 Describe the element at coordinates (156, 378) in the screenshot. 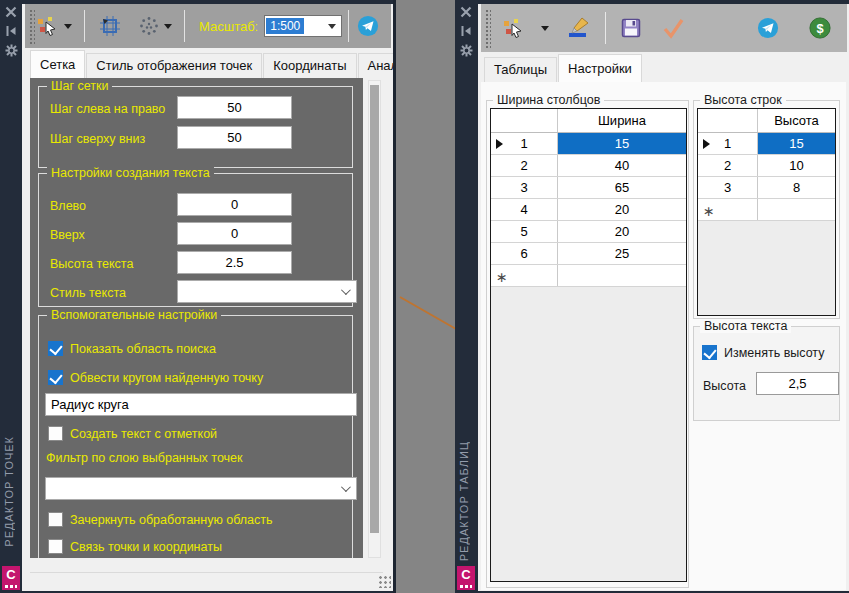

I see `circle-found-point-checkbox: Обвести кругом найденную точку` at that location.